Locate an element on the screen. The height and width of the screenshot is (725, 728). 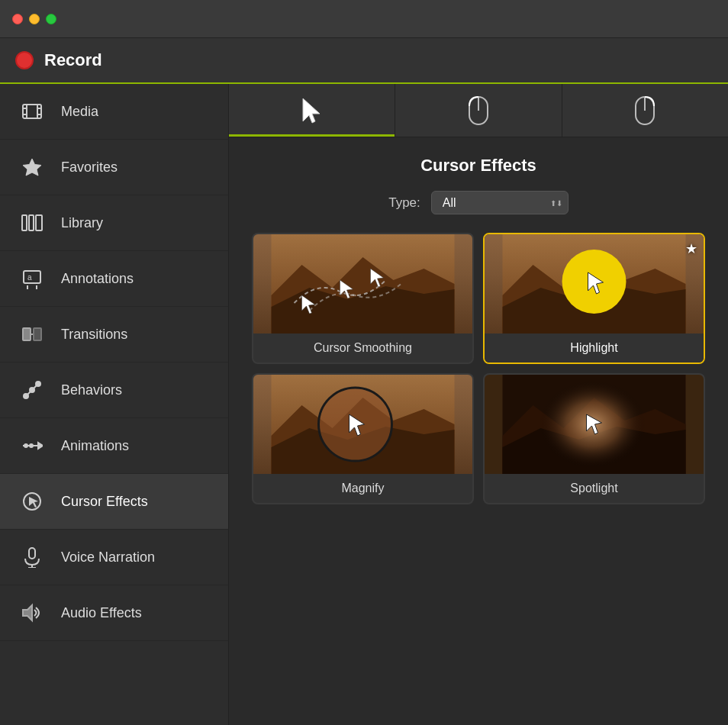
star-badge-highlight: ★ is located at coordinates (691, 249).